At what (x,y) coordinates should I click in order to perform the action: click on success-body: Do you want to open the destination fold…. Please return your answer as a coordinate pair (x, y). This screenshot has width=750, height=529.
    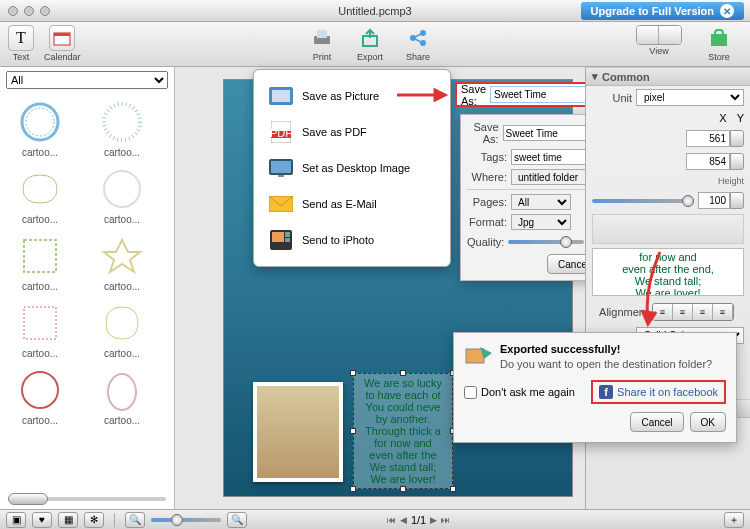
    Looking at the image, I should click on (613, 364).